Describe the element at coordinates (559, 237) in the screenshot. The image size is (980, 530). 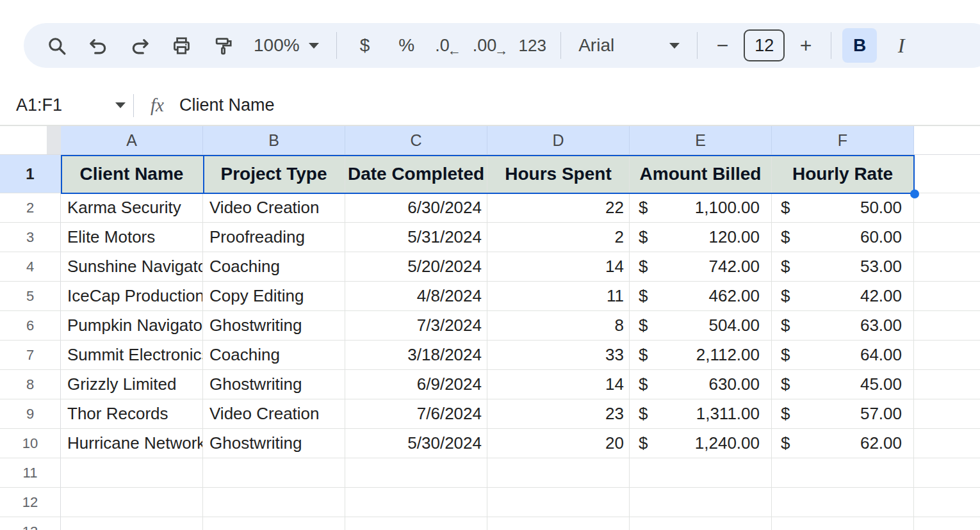
I see `cell-D3: 2` at that location.